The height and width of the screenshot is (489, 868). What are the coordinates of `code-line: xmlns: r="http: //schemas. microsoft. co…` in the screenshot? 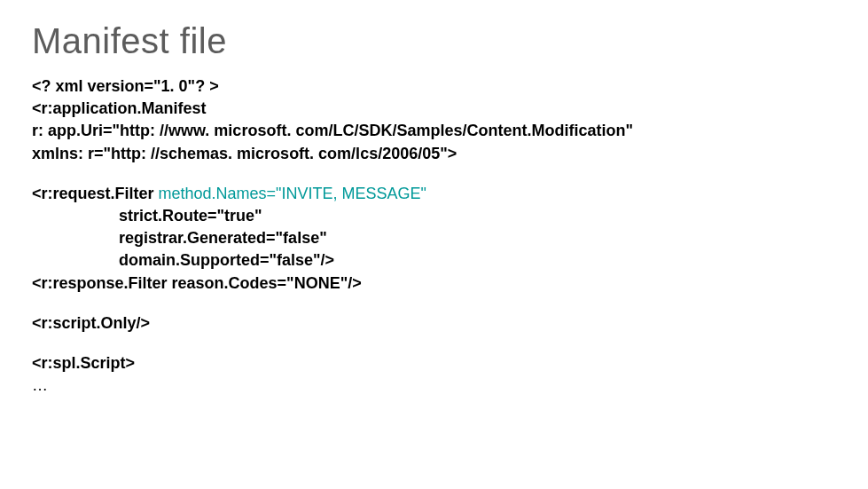 It's located at (434, 154).